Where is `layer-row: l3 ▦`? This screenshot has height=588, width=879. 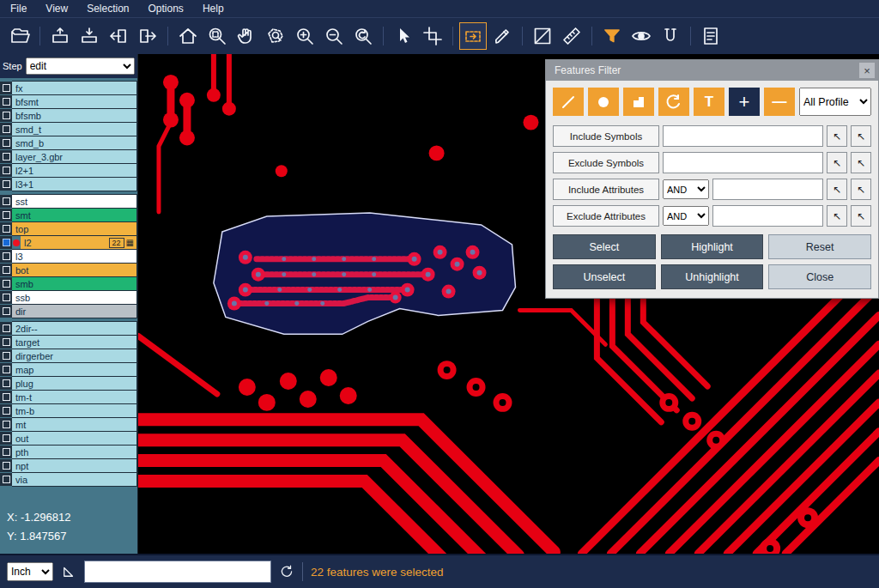 layer-row: l3 ▦ is located at coordinates (69, 256).